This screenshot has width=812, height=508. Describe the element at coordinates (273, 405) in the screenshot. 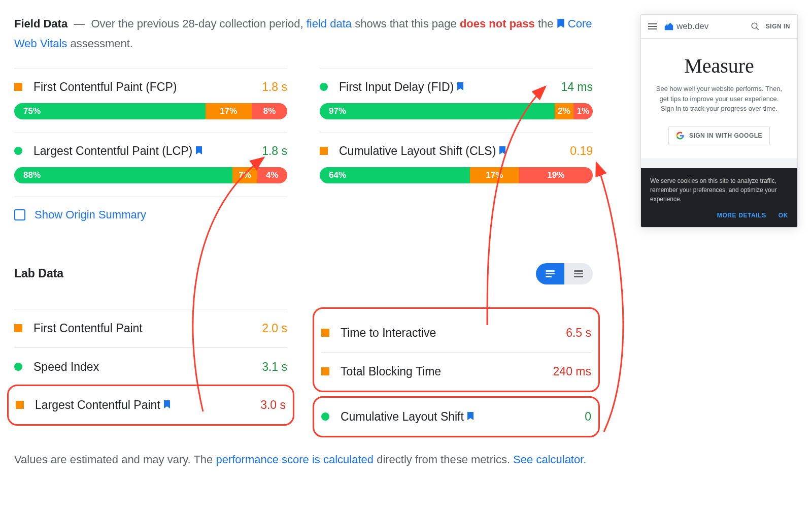

I see `metric-value: 3.0 s` at that location.